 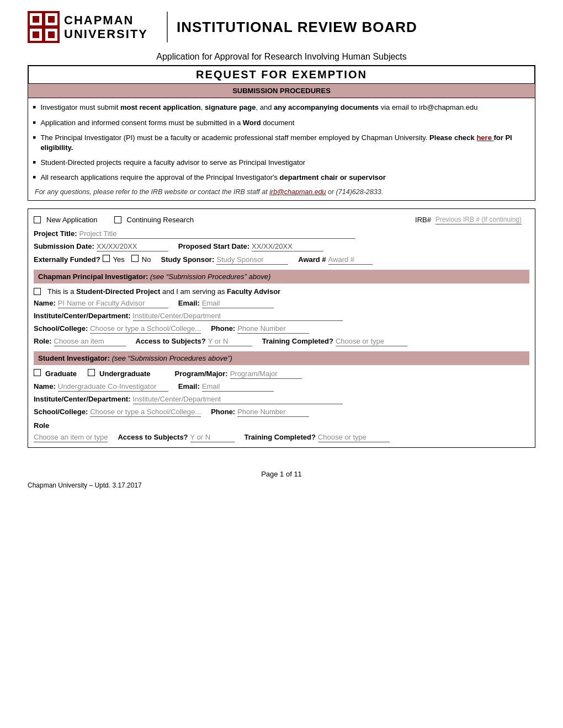 What do you see at coordinates (282, 374) in the screenshot?
I see `si-type-row: Graduate Undergraduate Program/Major: Pr…` at bounding box center [282, 374].